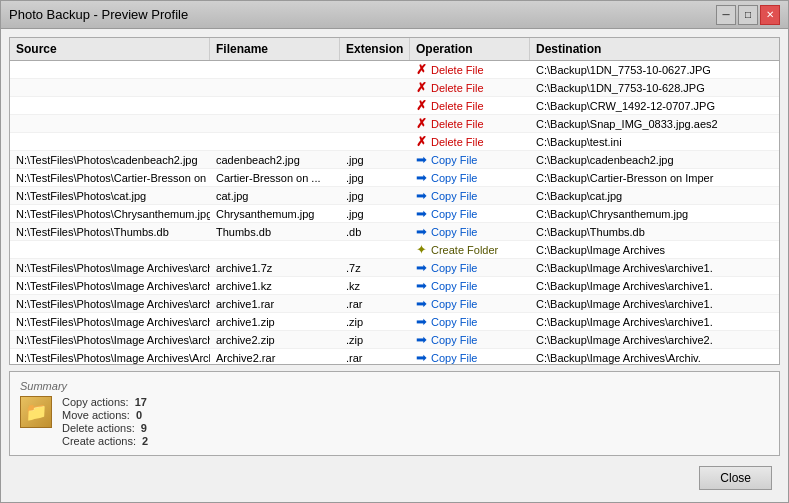  Describe the element at coordinates (394, 70) in the screenshot. I see `table-row: ✗Delete FileC:\Backup\1DN_7753-10-0627.J…` at that location.